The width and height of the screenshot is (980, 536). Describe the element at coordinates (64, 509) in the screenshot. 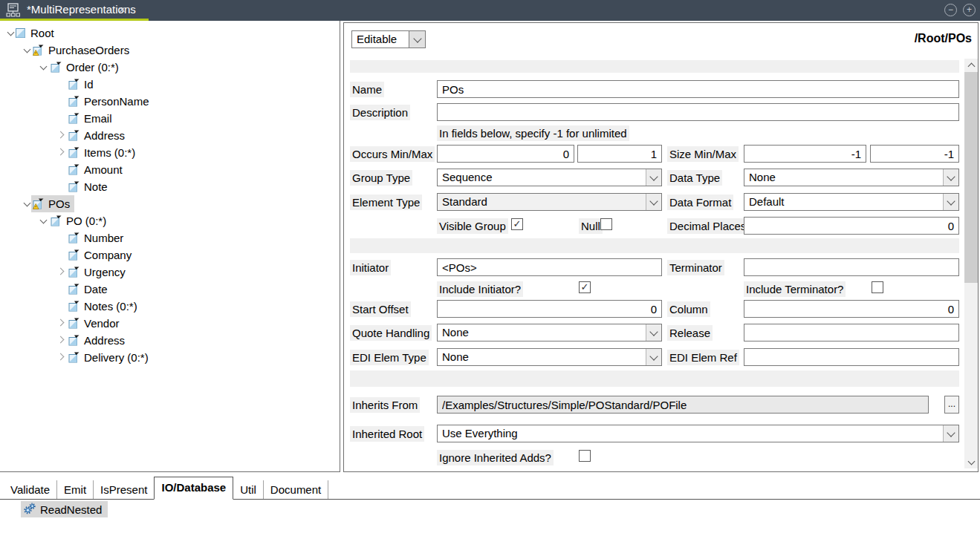

I see `script-item-readnested: ReadNested` at that location.